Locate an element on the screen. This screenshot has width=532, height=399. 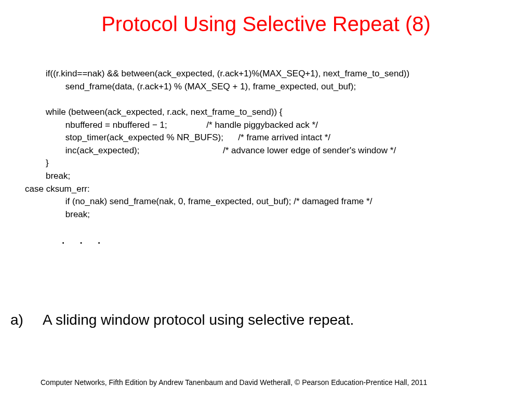
caption: a) A sliding window protocol using selec… is located at coordinates (182, 320).